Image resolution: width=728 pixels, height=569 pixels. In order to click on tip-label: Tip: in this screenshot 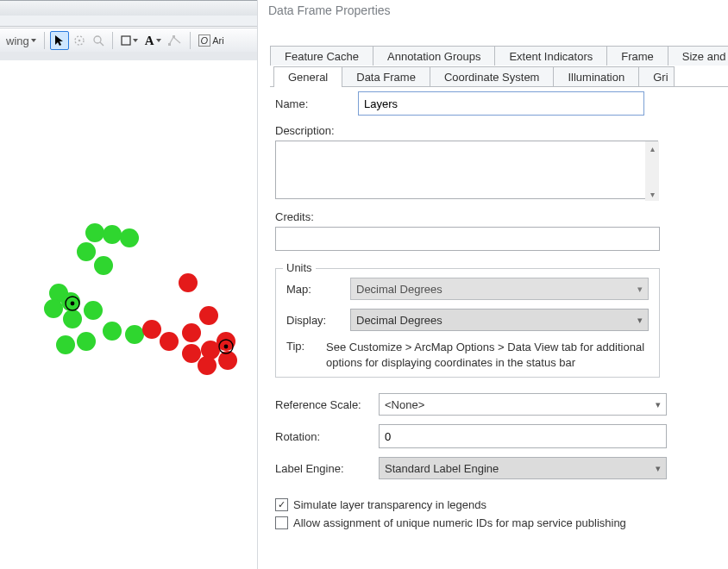, I will do `click(306, 355)`.